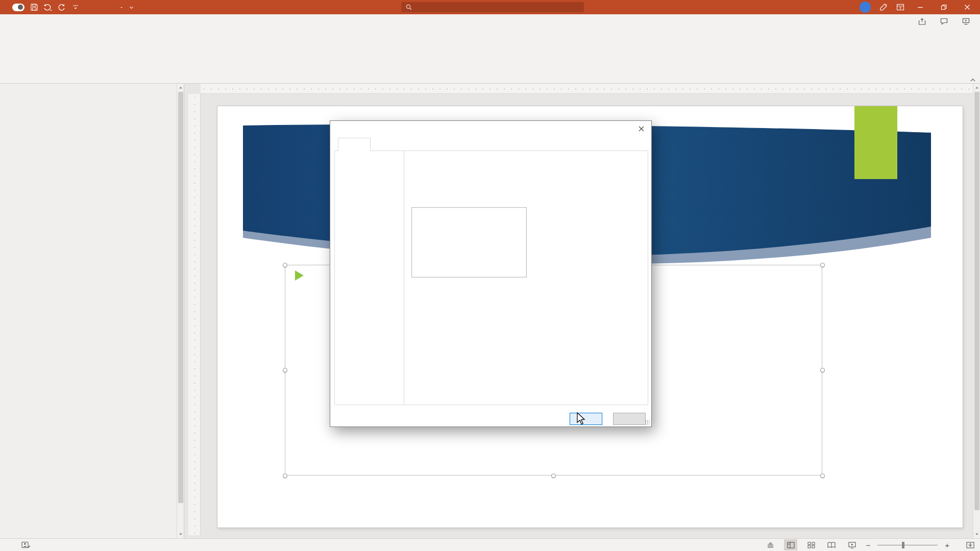 The height and width of the screenshot is (551, 980). I want to click on quick-access-more-icon, so click(76, 7).